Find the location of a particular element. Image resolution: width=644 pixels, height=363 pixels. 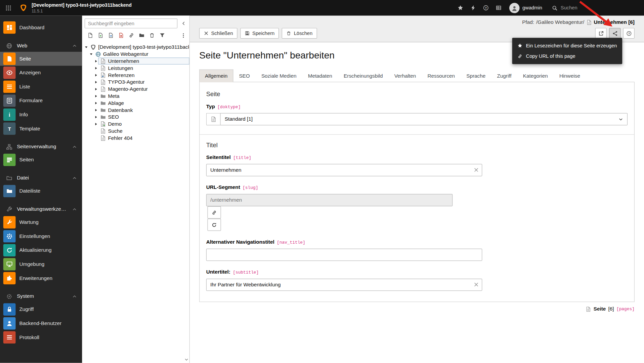

clear-cache-toolbar-button is located at coordinates (473, 8).